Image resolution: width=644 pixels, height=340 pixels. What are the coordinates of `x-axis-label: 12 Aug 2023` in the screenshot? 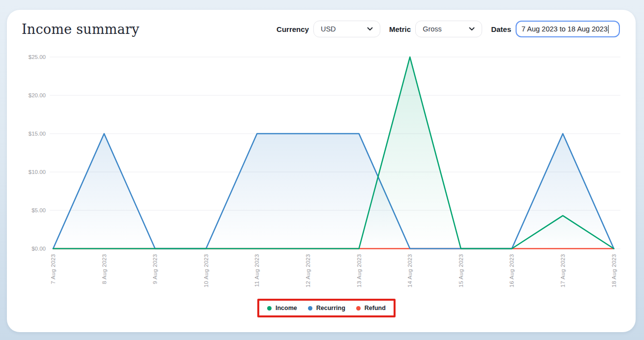 It's located at (308, 271).